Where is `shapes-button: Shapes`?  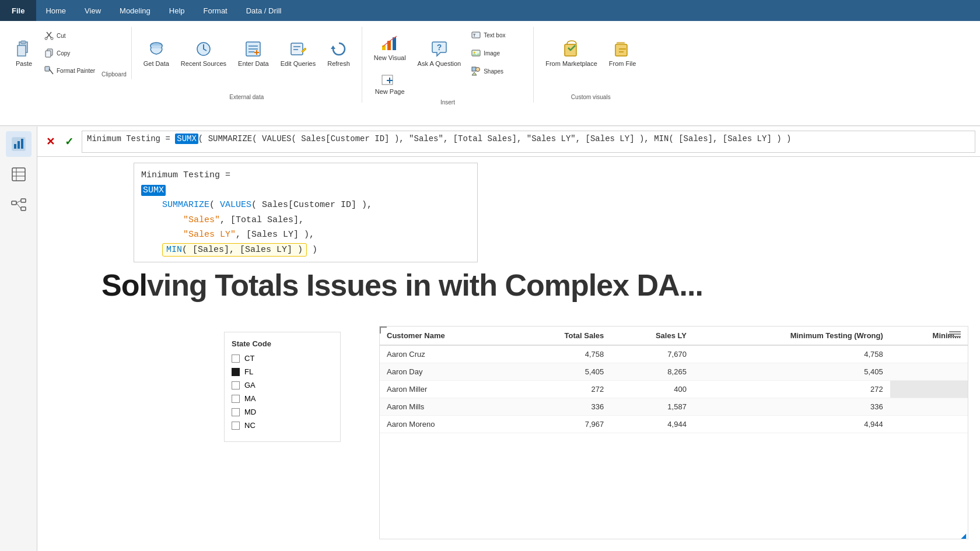 shapes-button: Shapes is located at coordinates (497, 71).